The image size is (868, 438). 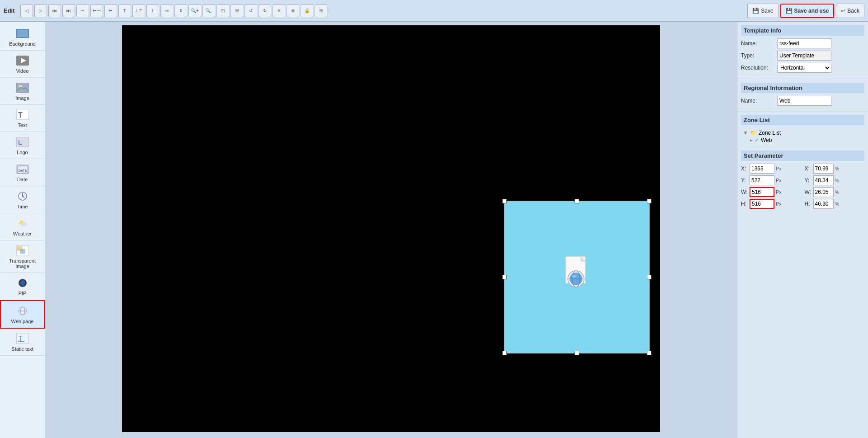 What do you see at coordinates (577, 201) in the screenshot?
I see `handle-top-center` at bounding box center [577, 201].